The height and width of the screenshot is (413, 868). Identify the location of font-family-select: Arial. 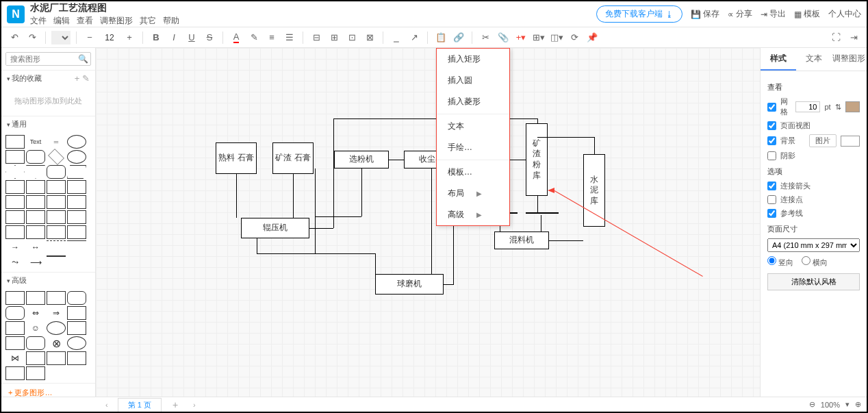
(61, 38).